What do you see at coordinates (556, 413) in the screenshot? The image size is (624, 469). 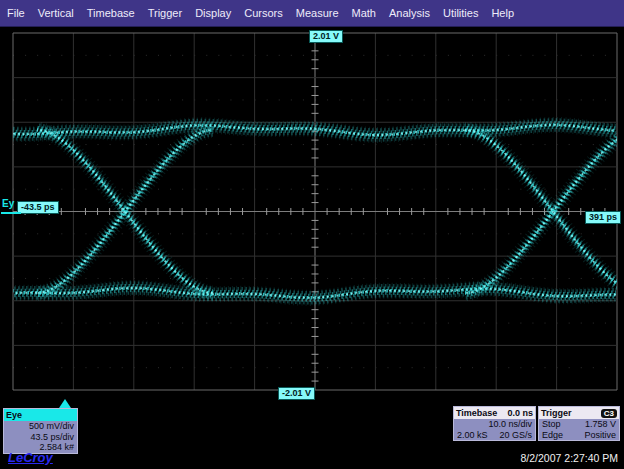 I see `trigger-title: Trigger` at bounding box center [556, 413].